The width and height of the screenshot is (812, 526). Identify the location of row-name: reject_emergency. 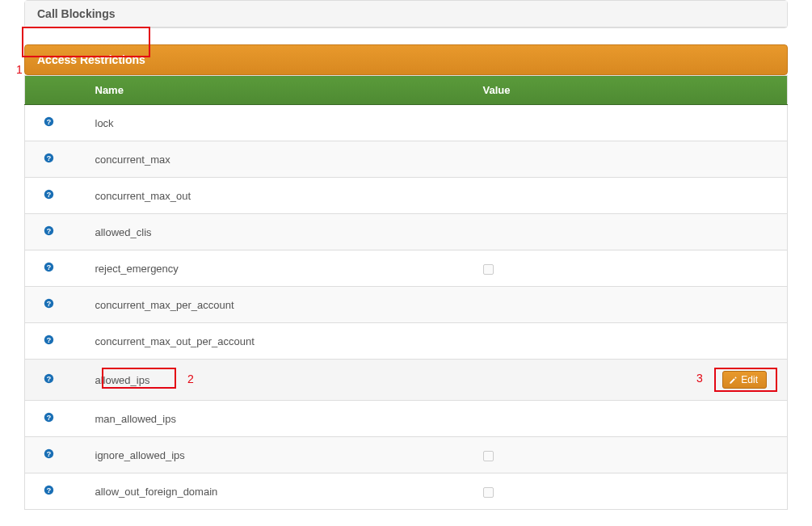
(137, 268).